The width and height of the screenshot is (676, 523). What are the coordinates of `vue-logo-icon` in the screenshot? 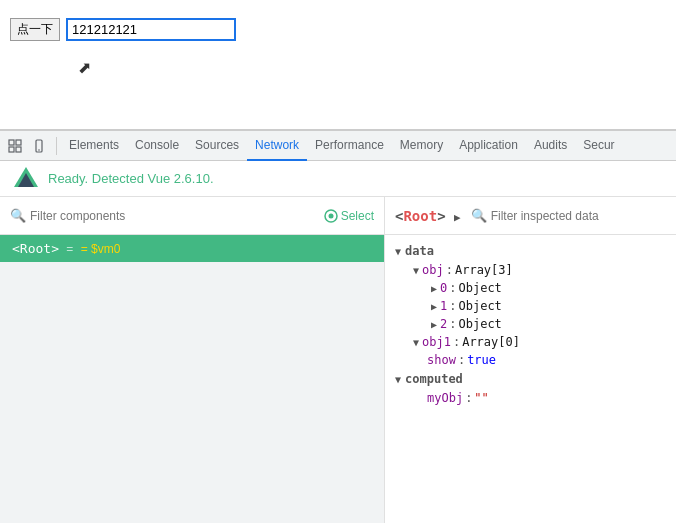 It's located at (26, 179).